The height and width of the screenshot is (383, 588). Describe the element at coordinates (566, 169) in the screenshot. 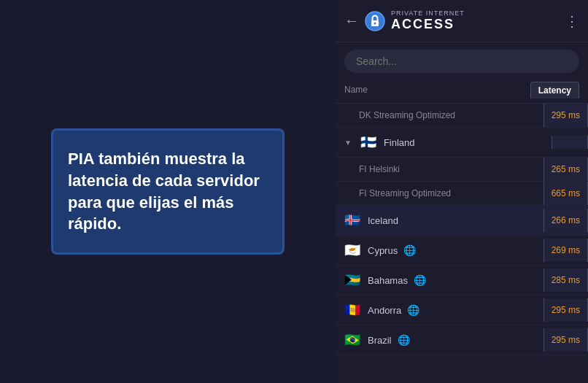

I see `latency-value: 265 ms` at that location.